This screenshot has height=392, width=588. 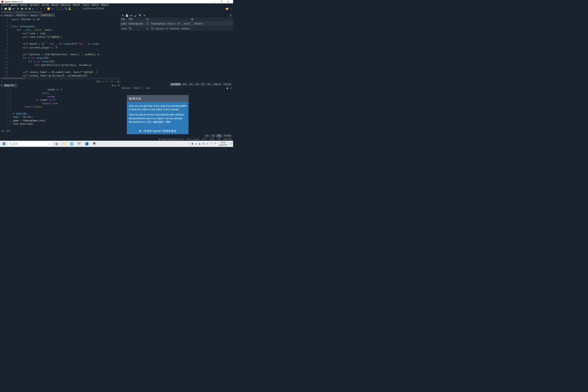 What do you see at coordinates (52, 9) in the screenshot?
I see `stop-debug-icon: ■` at bounding box center [52, 9].